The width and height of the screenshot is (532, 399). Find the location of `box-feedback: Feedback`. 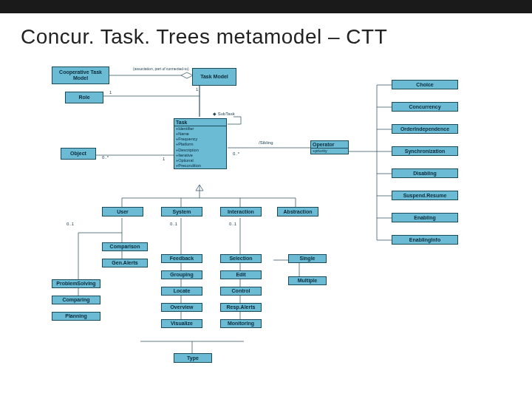

box-feedback: Feedback is located at coordinates (182, 259).